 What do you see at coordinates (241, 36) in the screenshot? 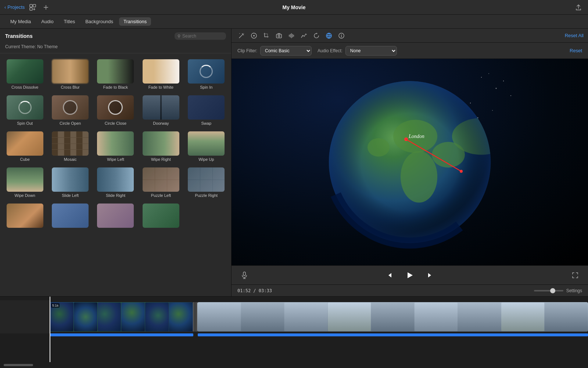
I see `magic-wand-icon` at bounding box center [241, 36].